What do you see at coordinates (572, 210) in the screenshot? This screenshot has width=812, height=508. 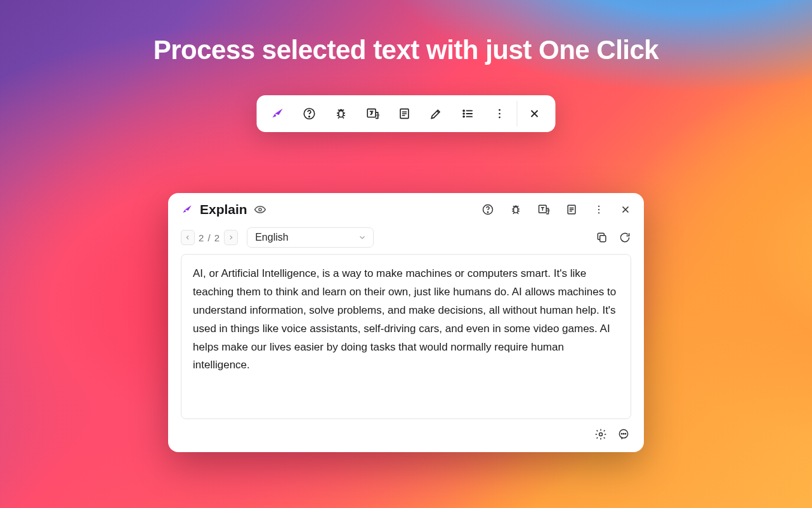 I see `panel-document-button` at bounding box center [572, 210].